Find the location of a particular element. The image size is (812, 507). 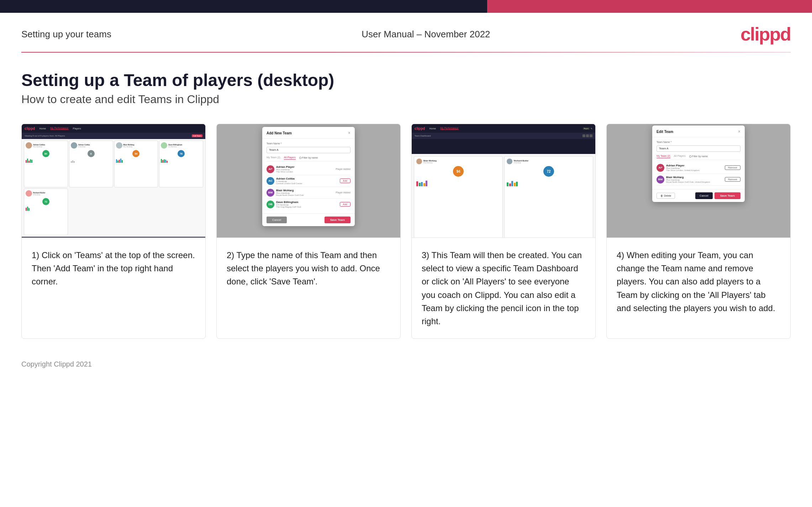

edit-dialog-close-icon: × is located at coordinates (739, 132).